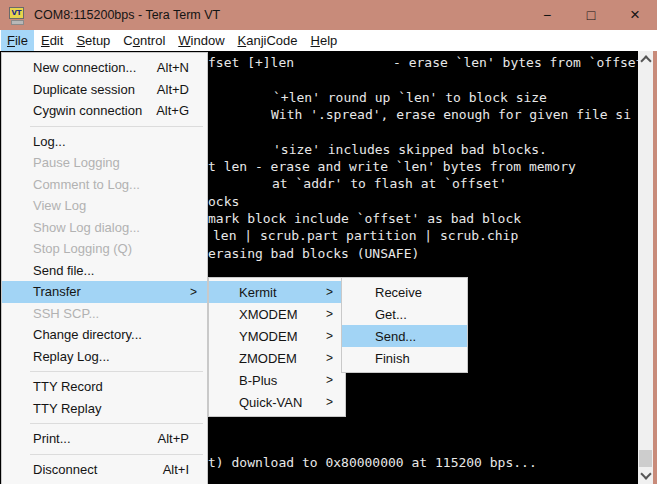  What do you see at coordinates (224, 202) in the screenshot?
I see `terminal-line: ocks` at bounding box center [224, 202].